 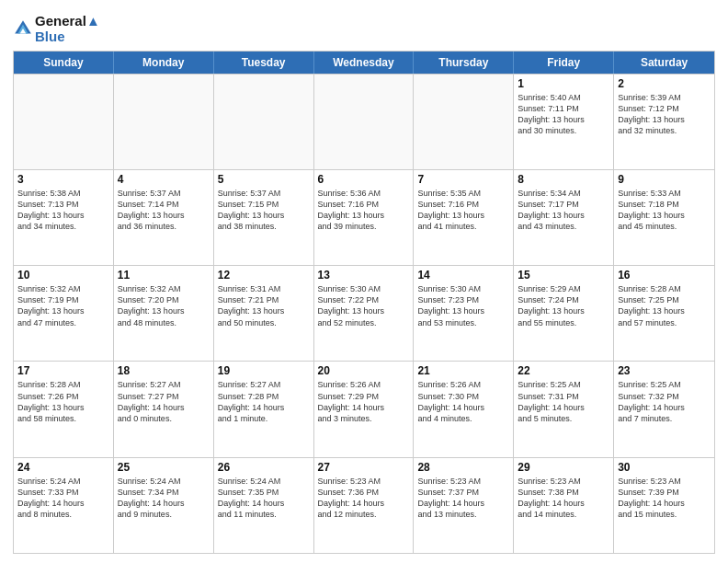 What do you see at coordinates (563, 401) in the screenshot?
I see `cell-info: Sunrise: 5:25 AM Sunset: 7:31 PM Dayligh…` at bounding box center [563, 401].